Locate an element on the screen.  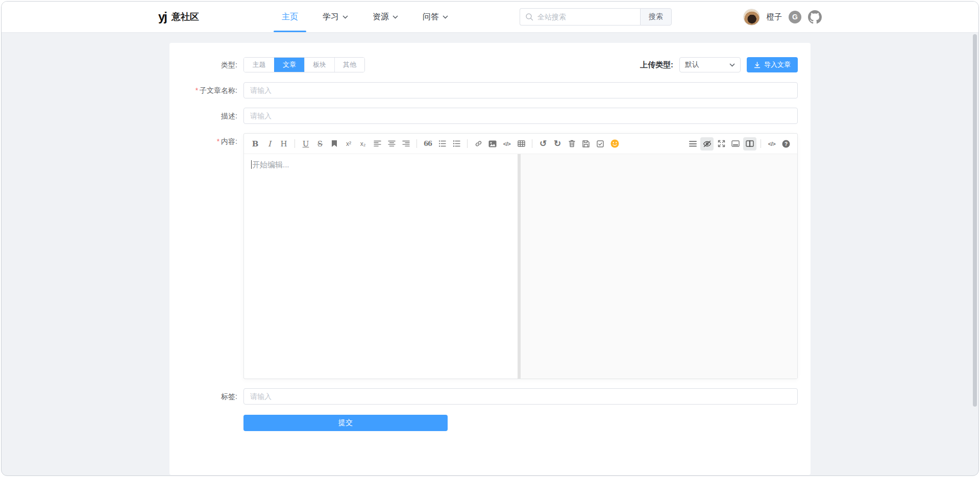
content-label: *内容: is located at coordinates (206, 256).